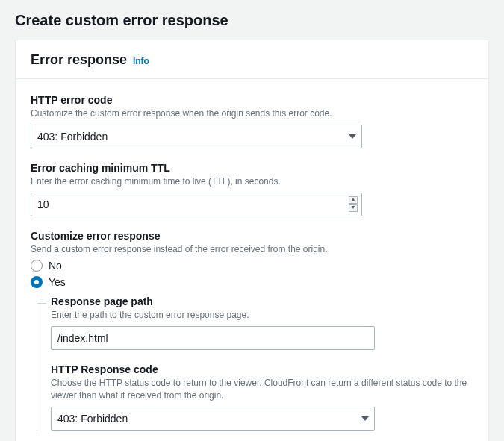 The height and width of the screenshot is (441, 504). Describe the element at coordinates (252, 113) in the screenshot. I see `http-error-code-hint: Customize the custom error response when…` at that location.